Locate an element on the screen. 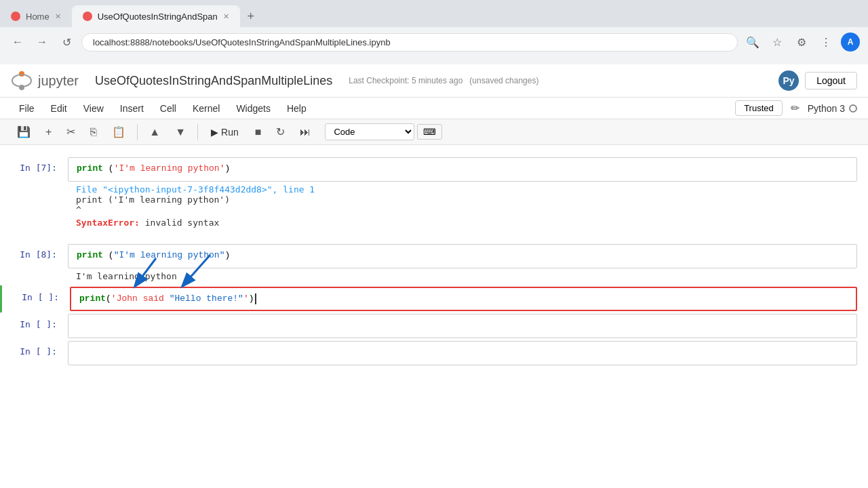 The height and width of the screenshot is (488, 868). cell-7-output: File "<ipython-input-7-3f8f443d2dd8>", l… is located at coordinates (462, 206).